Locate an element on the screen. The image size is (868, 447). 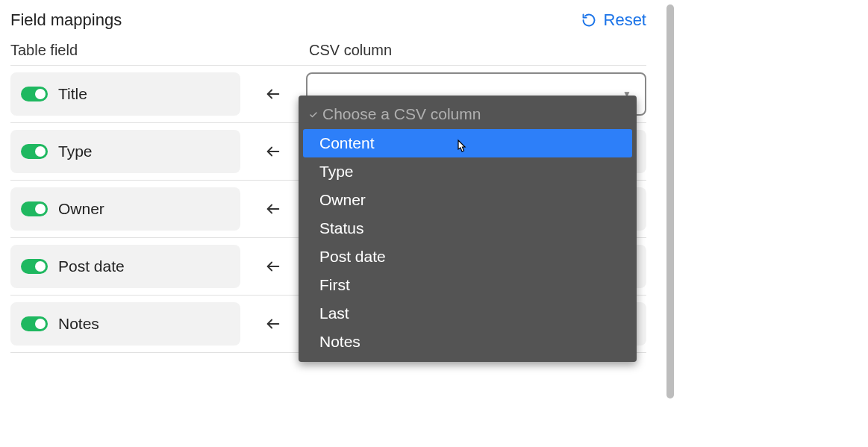
dropdown-item-owner: Owner is located at coordinates (467, 200).